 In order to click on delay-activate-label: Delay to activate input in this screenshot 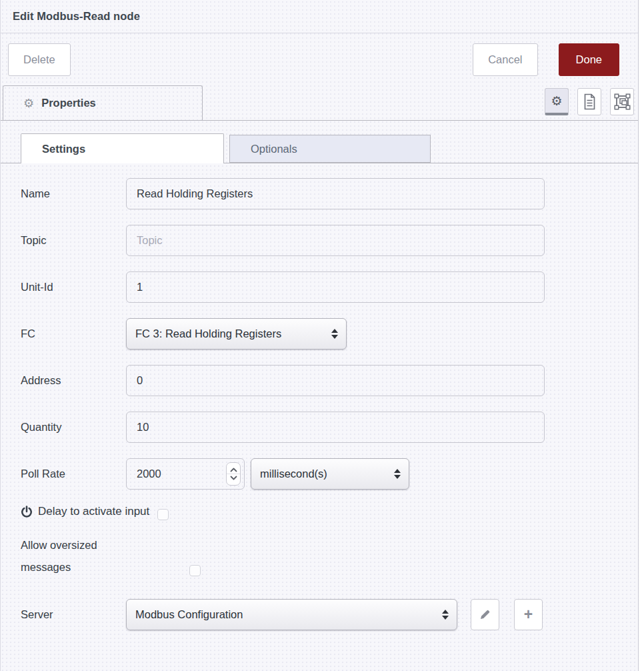, I will do `click(93, 512)`.